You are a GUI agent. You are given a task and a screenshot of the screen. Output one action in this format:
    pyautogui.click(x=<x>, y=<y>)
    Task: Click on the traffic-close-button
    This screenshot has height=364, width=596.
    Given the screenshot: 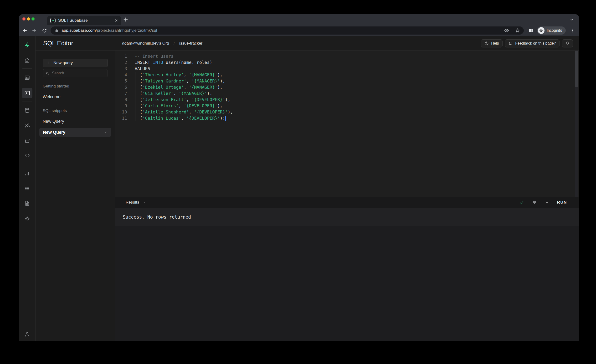 What is the action you would take?
    pyautogui.click(x=24, y=19)
    